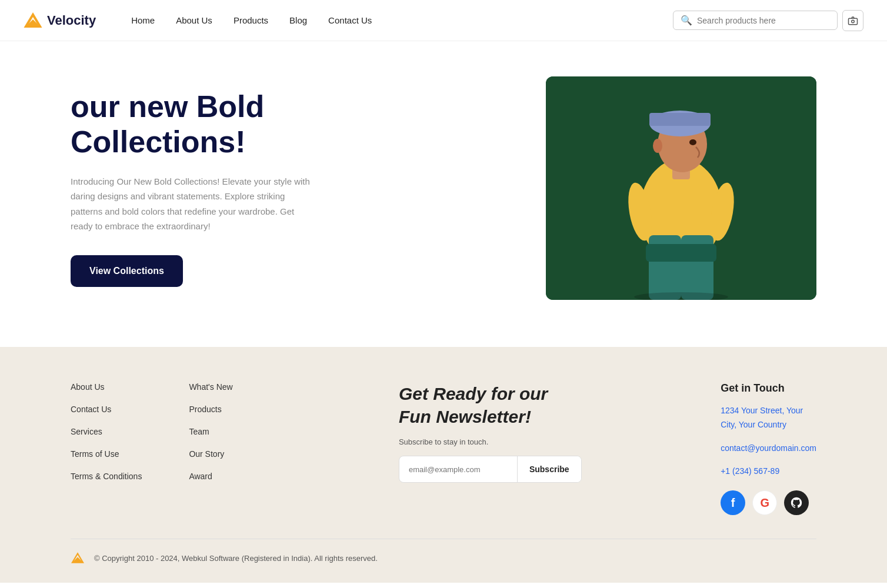  Describe the element at coordinates (796, 503) in the screenshot. I see `github-svg` at that location.